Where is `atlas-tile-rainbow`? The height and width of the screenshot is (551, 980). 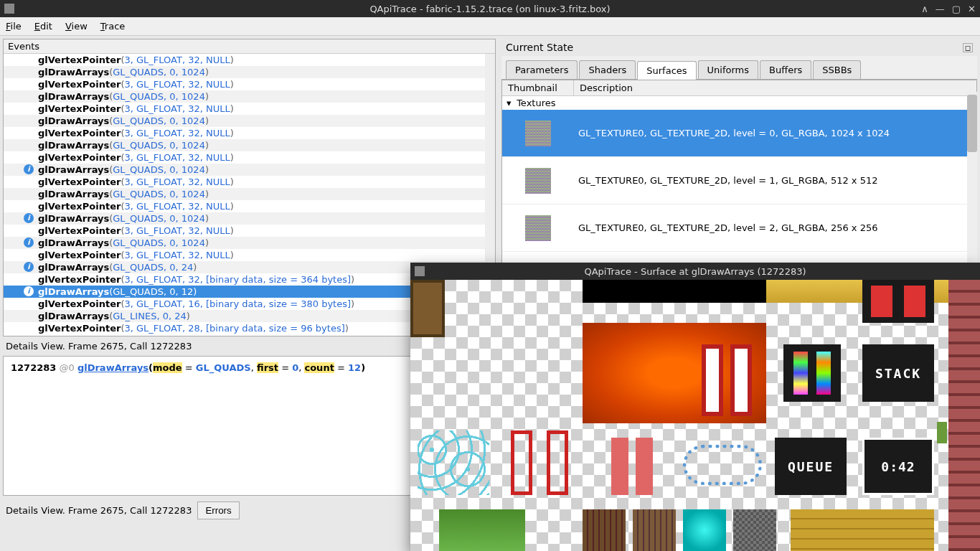
atlas-tile-rainbow is located at coordinates (812, 373).